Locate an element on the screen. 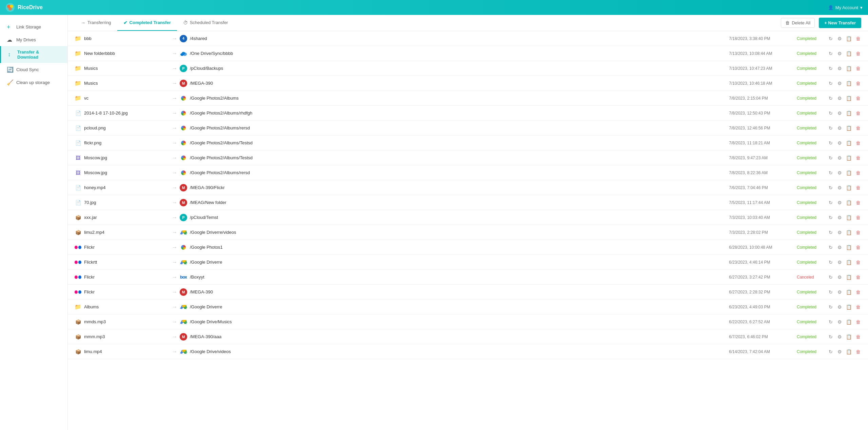 This screenshot has height=430, width=868. row-actions: ↻ ⚙ 📋 🗑 is located at coordinates (844, 128).